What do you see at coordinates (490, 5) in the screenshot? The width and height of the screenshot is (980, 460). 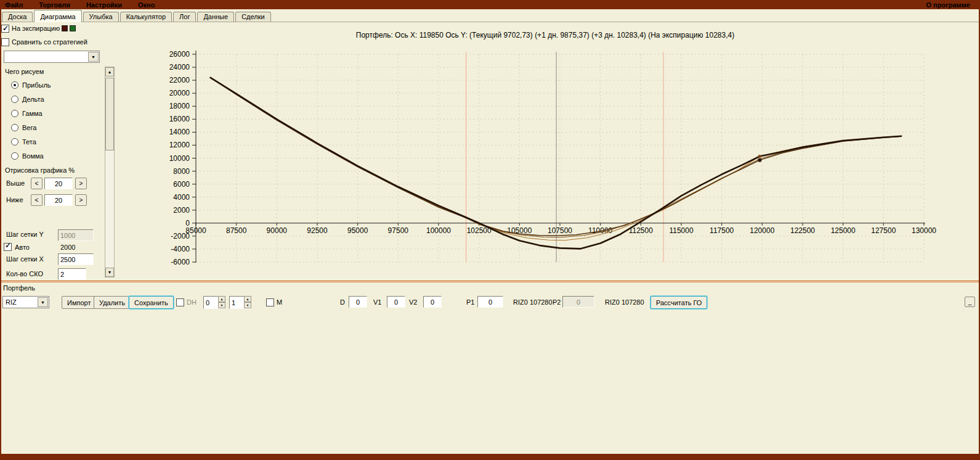 I see `menu-bar: ФайлТорговляНастройкиОкно О программе` at bounding box center [490, 5].